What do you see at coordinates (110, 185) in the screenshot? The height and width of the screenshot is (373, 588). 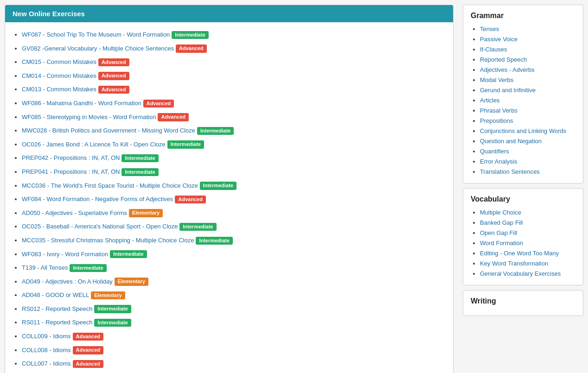 I see `exercise-link: MCC036 - The World's First Space Tourist…` at bounding box center [110, 185].